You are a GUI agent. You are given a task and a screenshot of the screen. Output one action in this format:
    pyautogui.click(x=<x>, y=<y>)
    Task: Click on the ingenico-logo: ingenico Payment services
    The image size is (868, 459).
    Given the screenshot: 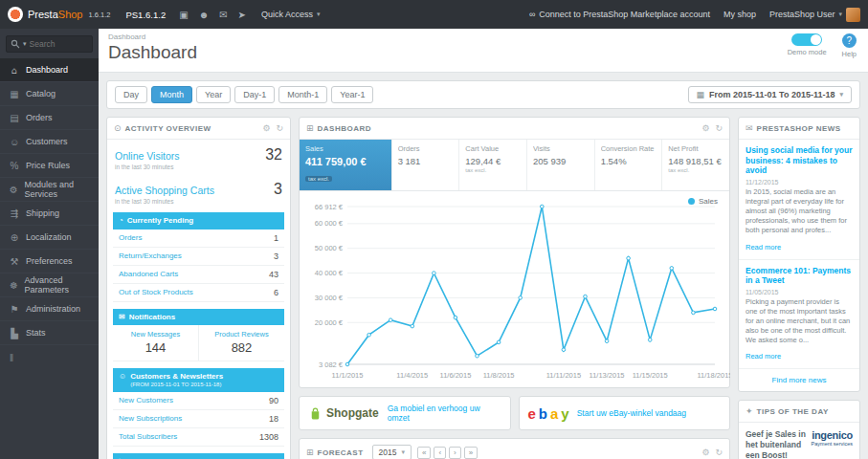 What is the action you would take?
    pyautogui.click(x=833, y=444)
    